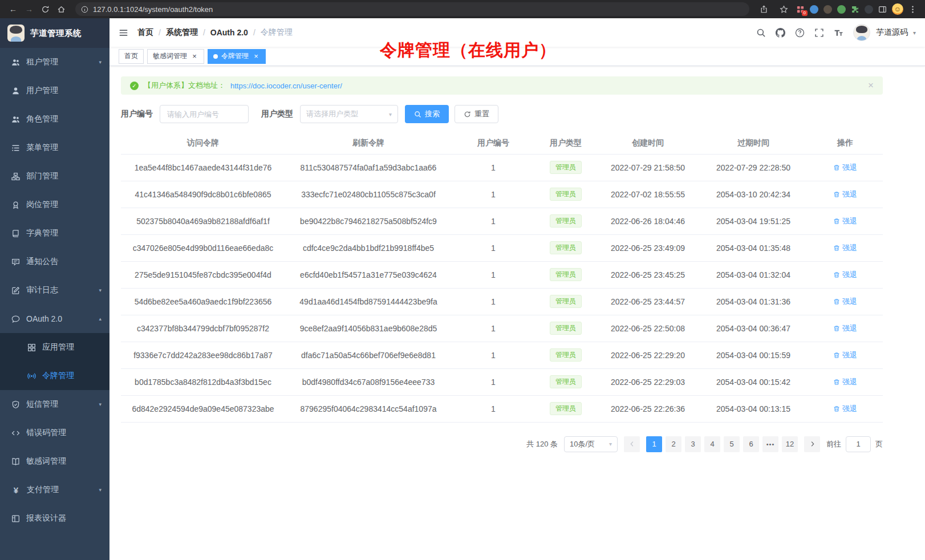 The image size is (925, 560). I want to click on user-type-cell: 管理员, so click(566, 301).